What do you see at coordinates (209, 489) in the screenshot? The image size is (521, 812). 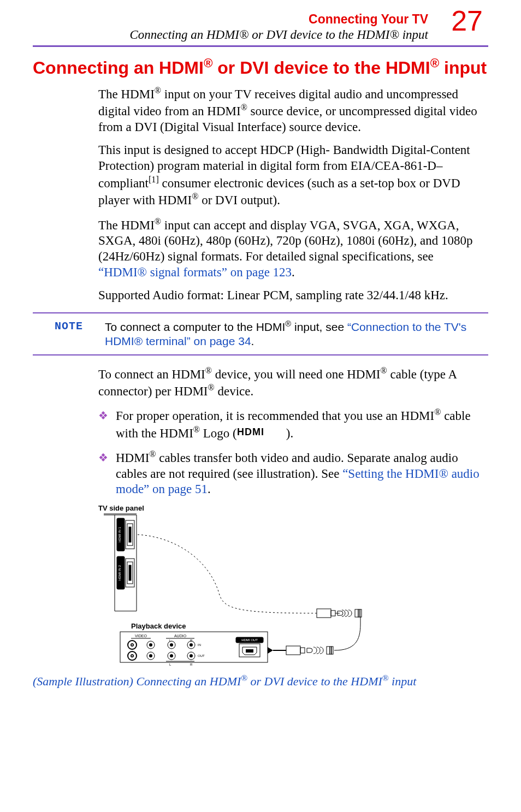 I see `b2-c: .` at bounding box center [209, 489].